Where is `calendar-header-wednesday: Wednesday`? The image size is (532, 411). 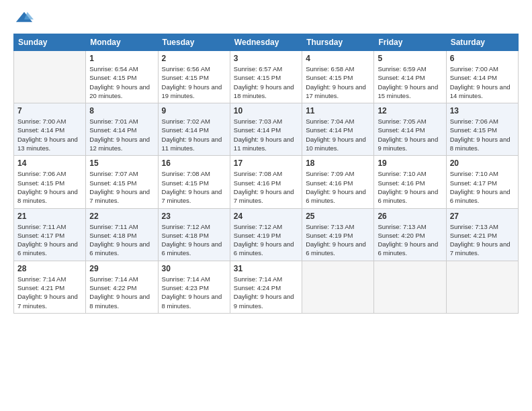 calendar-header-wednesday: Wednesday is located at coordinates (266, 43).